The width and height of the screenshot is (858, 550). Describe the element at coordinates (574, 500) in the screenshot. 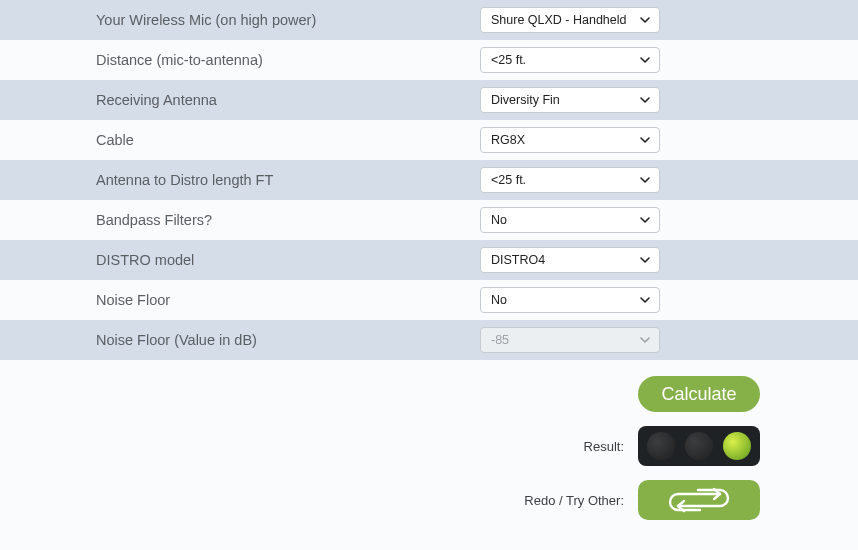

I see `redo-label: Redo / Try Other:` at that location.